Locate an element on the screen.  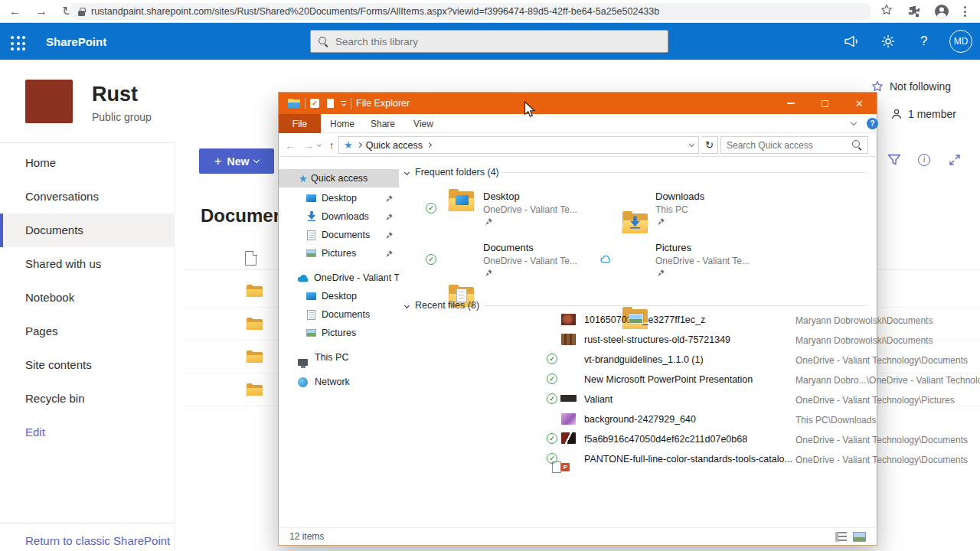
info-icon is located at coordinates (924, 160).